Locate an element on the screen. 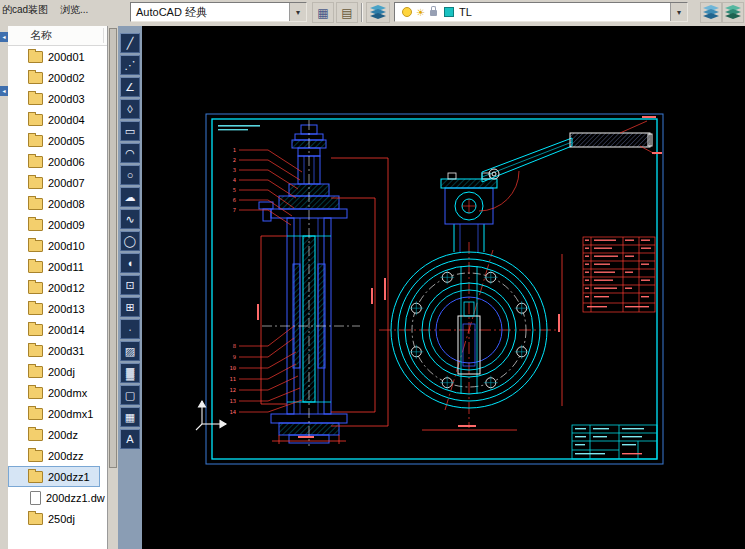 The width and height of the screenshot is (745, 549). revision-cloud-tool: ☁ is located at coordinates (130, 197).